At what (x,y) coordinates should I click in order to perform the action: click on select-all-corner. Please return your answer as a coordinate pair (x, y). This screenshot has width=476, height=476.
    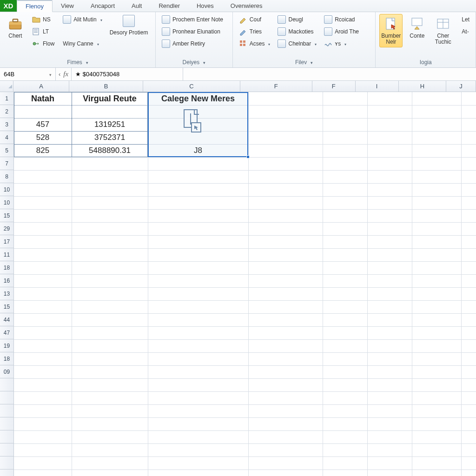
    Looking at the image, I should click on (7, 86).